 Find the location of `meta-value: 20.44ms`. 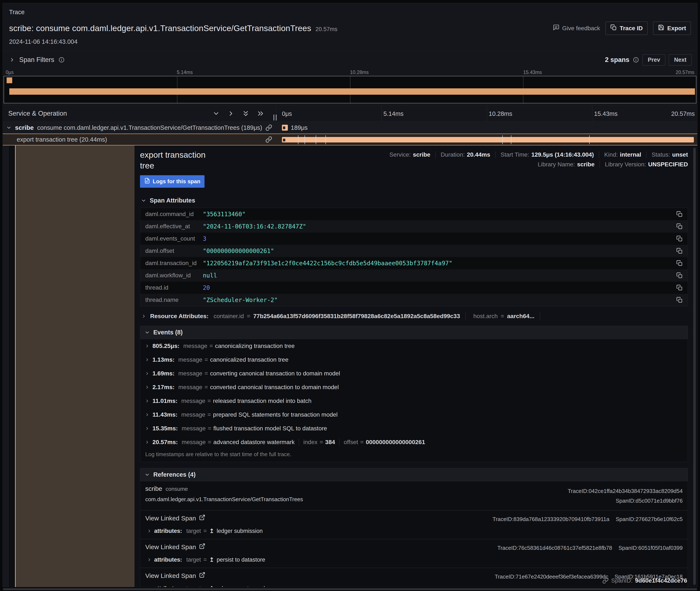

meta-value: 20.44ms is located at coordinates (478, 155).